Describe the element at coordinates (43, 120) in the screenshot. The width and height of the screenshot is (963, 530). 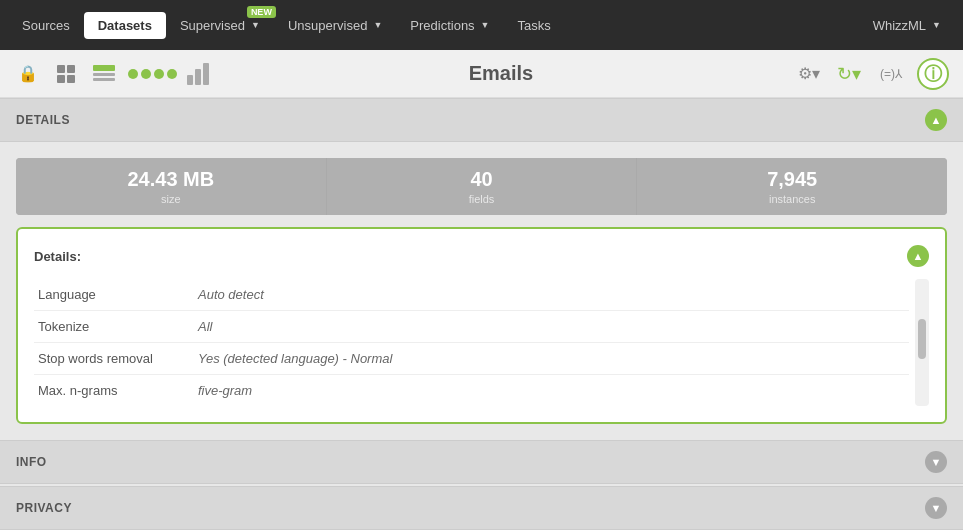
I see `details-section-title: DETAILS` at that location.